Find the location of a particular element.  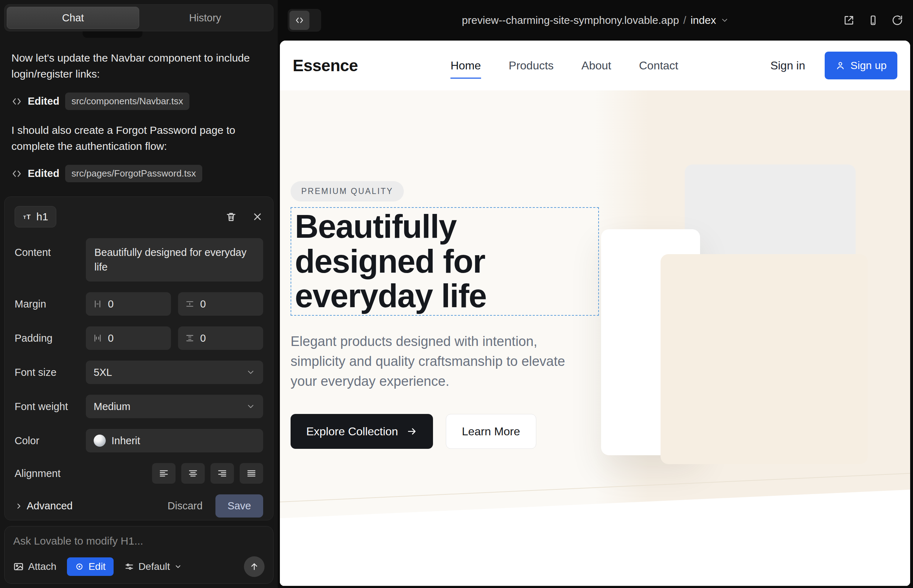

element-tag-chip: TT h1 is located at coordinates (35, 217).